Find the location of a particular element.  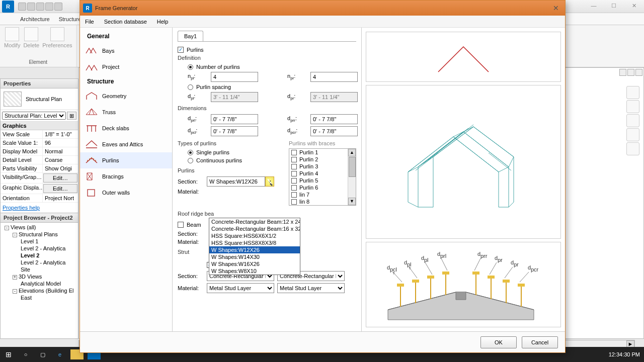

tree-node: +3D Views is located at coordinates (39, 277).